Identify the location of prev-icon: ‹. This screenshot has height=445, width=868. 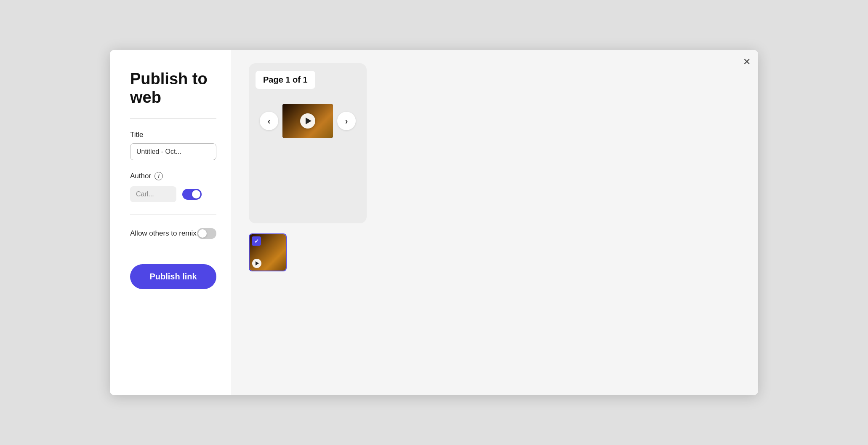
(269, 121).